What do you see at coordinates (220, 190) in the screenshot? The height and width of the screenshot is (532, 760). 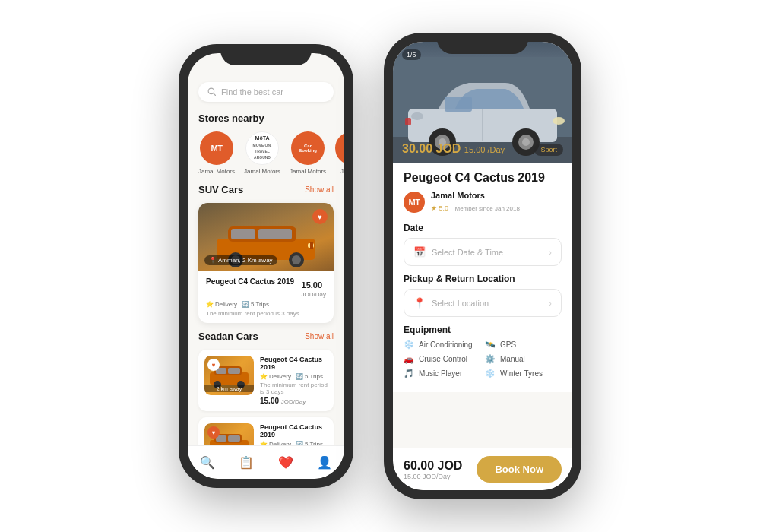 I see `suv-title: SUV Cars` at bounding box center [220, 190].